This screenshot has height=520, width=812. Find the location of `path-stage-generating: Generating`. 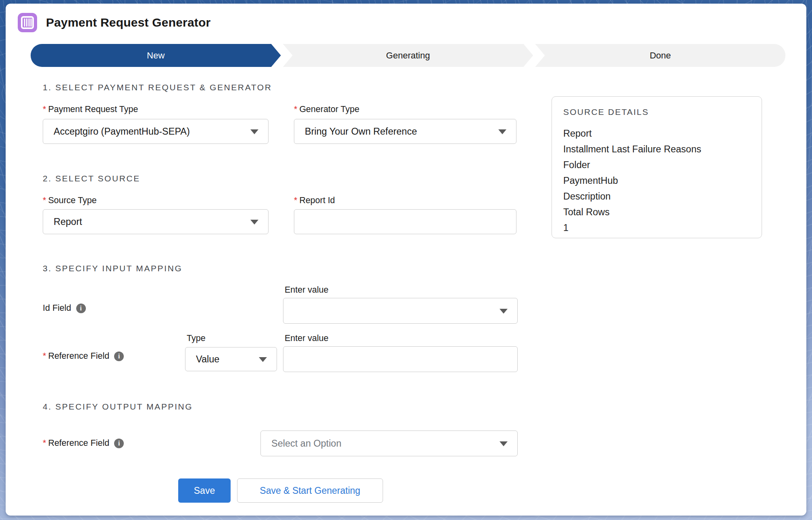

path-stage-generating: Generating is located at coordinates (408, 56).